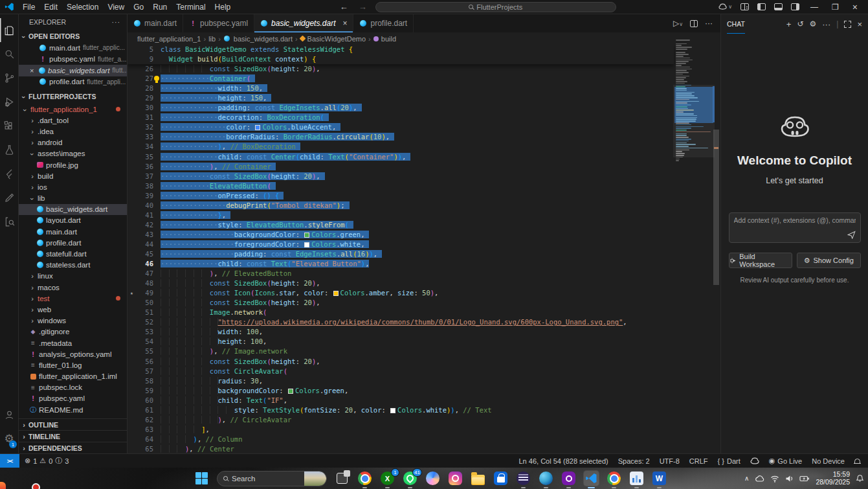  Describe the element at coordinates (761, 260) in the screenshot. I see `build-workspace-button: Build Workspace` at that location.